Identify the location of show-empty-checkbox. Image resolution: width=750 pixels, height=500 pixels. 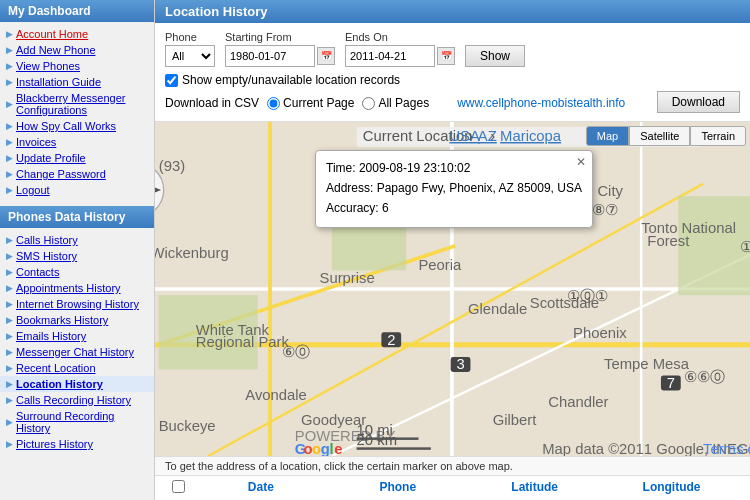
(172, 80).